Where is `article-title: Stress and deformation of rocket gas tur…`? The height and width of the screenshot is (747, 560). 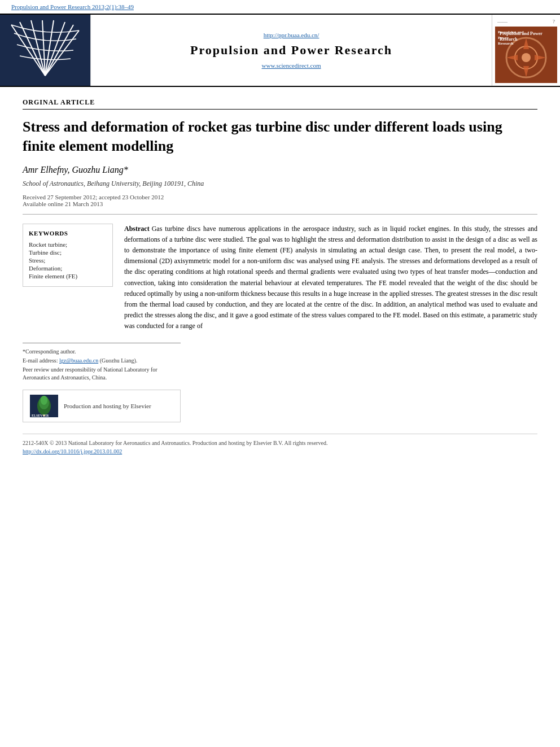
article-title: Stress and deformation of rocket gas tur… is located at coordinates (280, 137).